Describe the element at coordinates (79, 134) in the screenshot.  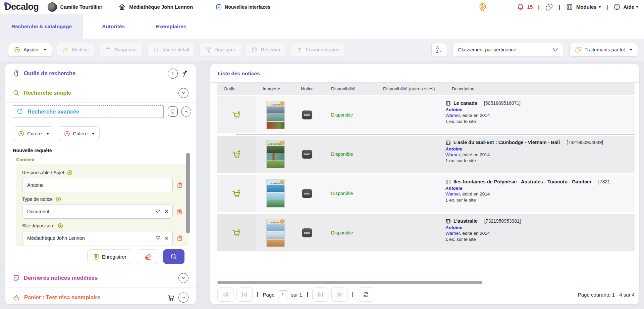
I see `remove-criterion-button: Critère` at that location.